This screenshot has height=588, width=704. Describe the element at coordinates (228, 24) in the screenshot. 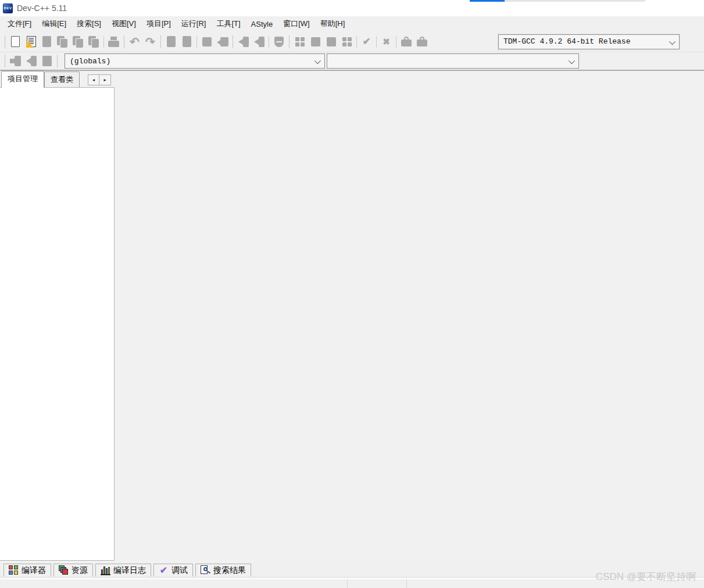

I see `menu-tools: 工具[T]` at that location.